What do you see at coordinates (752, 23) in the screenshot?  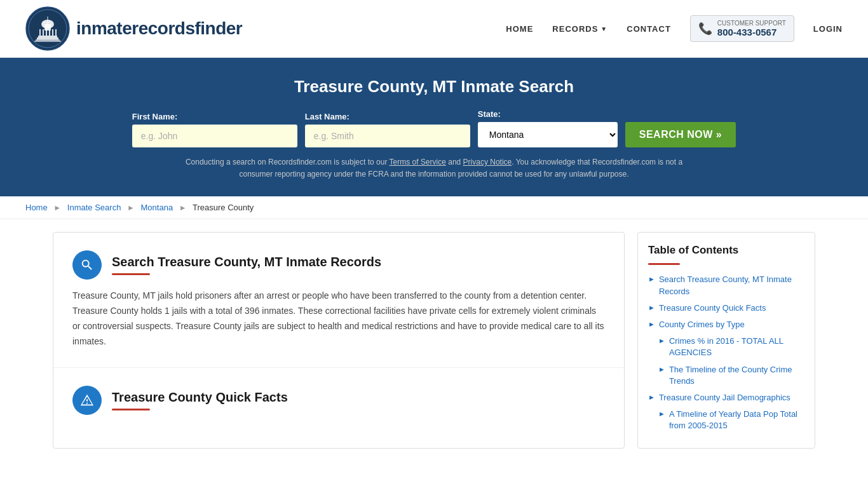 I see `customer-support-label: CUSTOMER SUPPORT` at bounding box center [752, 23].